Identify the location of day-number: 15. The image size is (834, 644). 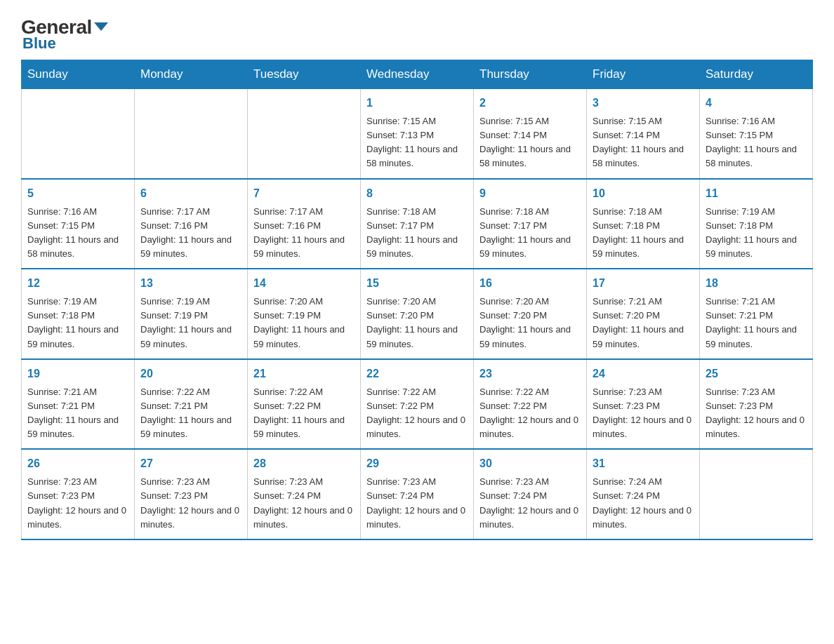
(417, 283).